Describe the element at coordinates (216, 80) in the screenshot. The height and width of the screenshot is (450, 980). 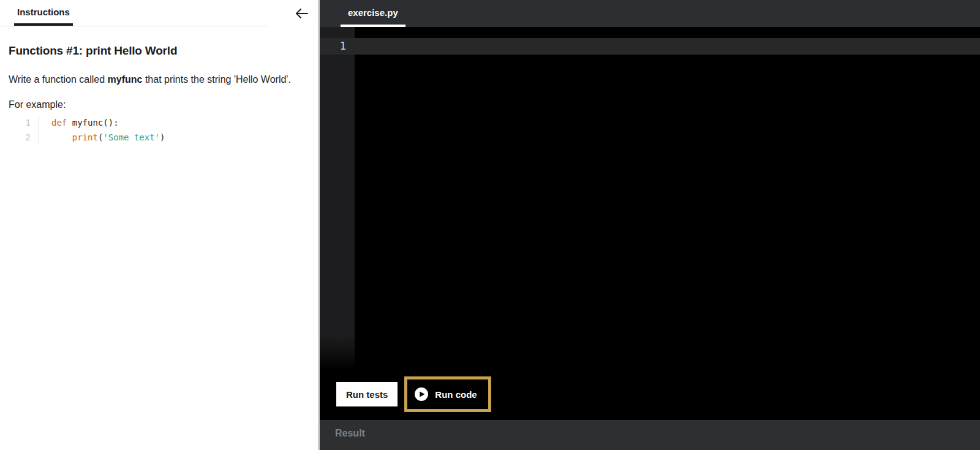
I see `description-text: that prints the string 'Hello World'.` at that location.